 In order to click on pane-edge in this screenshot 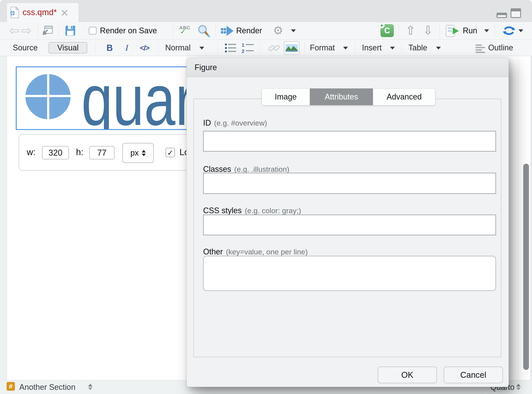, I will do `click(531, 225)`.